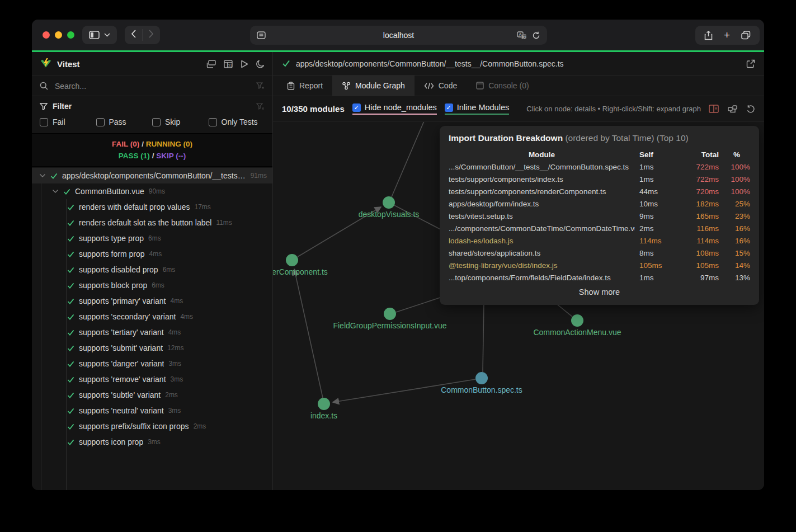 The width and height of the screenshot is (796, 532). I want to click on cell-total: 722ms, so click(699, 167).